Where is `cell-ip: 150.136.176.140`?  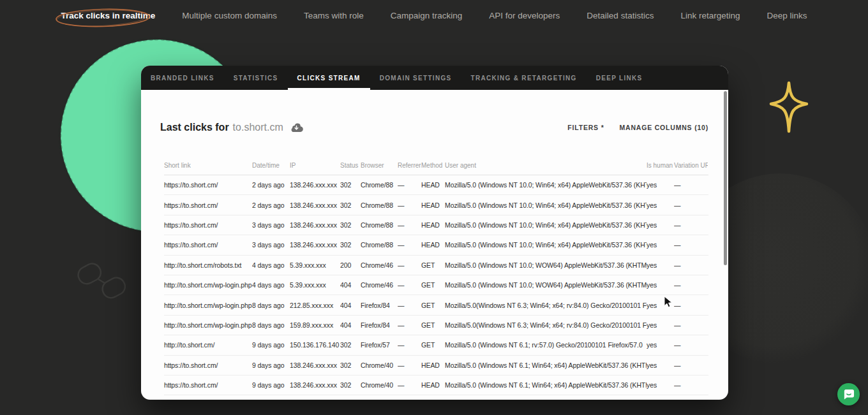 cell-ip: 150.136.176.140 is located at coordinates (315, 345).